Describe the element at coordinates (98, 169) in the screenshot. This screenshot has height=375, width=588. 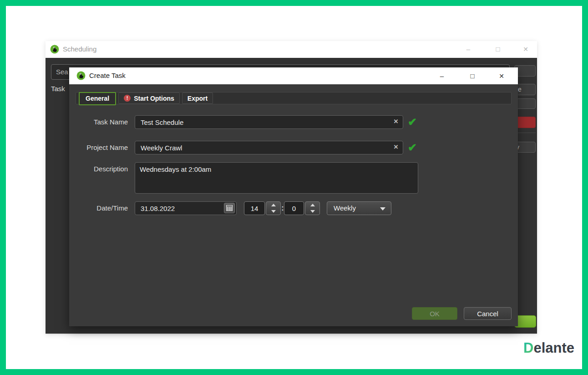
I see `description-label: Description` at that location.